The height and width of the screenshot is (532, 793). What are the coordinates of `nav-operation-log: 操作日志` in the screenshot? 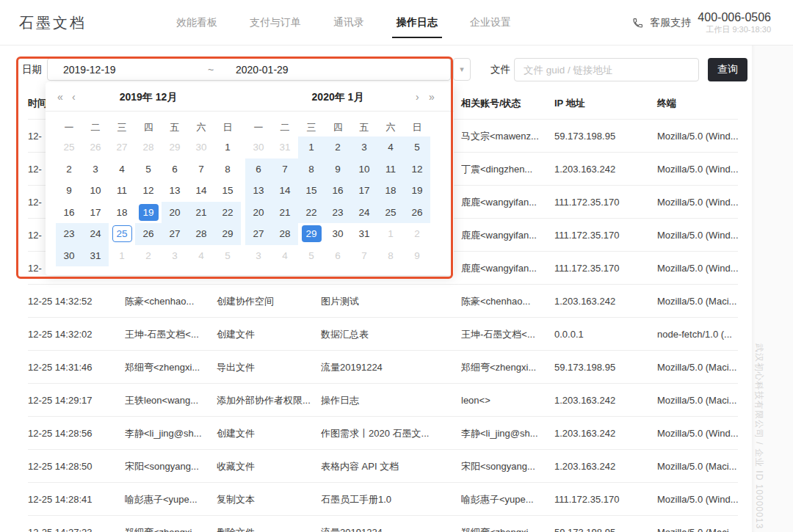 It's located at (417, 23).